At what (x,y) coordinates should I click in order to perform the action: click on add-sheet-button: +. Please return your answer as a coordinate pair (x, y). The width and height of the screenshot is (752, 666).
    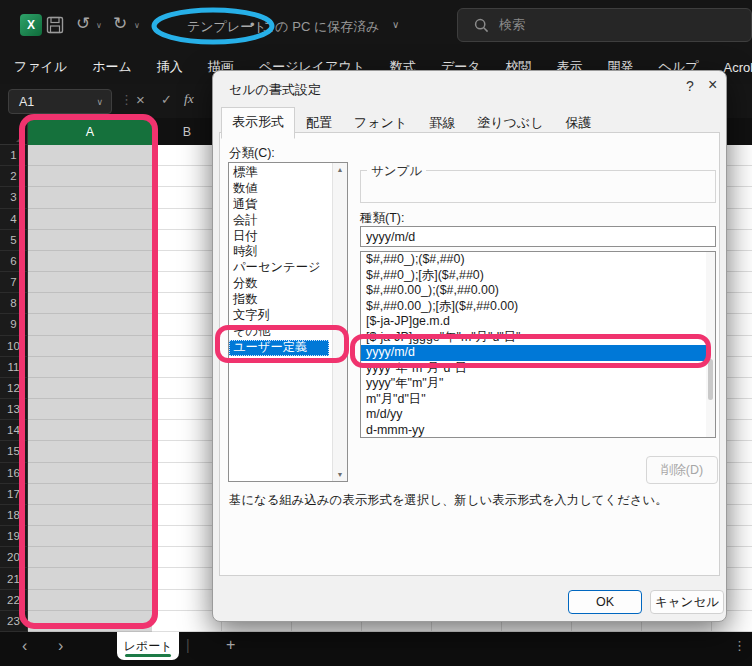
    Looking at the image, I should click on (230, 645).